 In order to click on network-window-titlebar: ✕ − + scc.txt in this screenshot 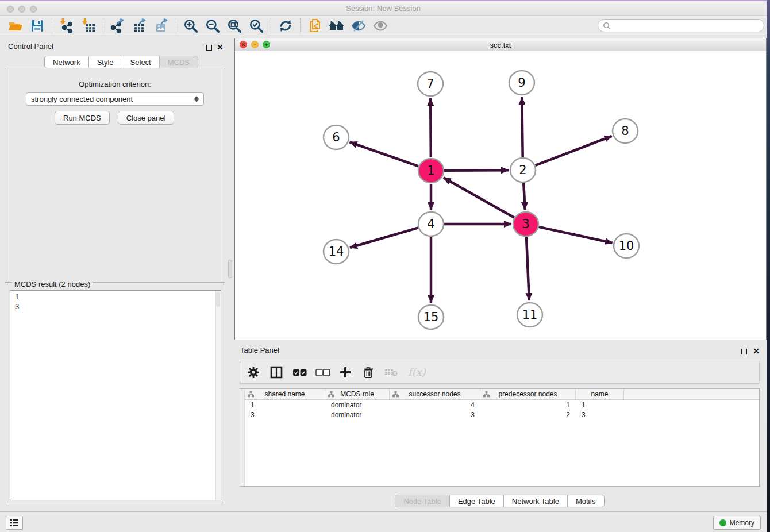, I will do `click(500, 45)`.